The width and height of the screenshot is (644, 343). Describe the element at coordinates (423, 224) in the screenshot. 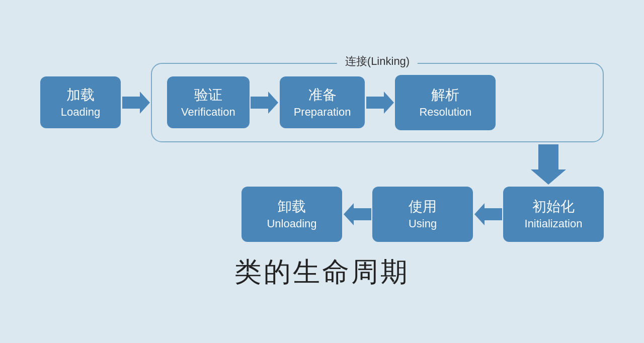

I see `using-en: Using` at that location.